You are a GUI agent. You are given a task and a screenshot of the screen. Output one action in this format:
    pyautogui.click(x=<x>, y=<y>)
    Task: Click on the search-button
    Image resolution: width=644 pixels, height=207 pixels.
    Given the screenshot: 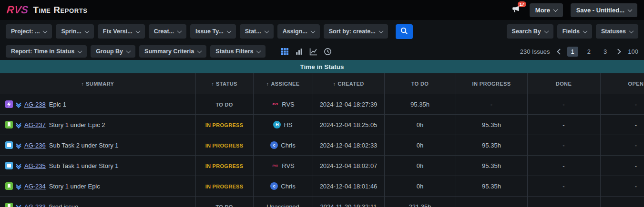 What is the action you would take?
    pyautogui.click(x=404, y=31)
    